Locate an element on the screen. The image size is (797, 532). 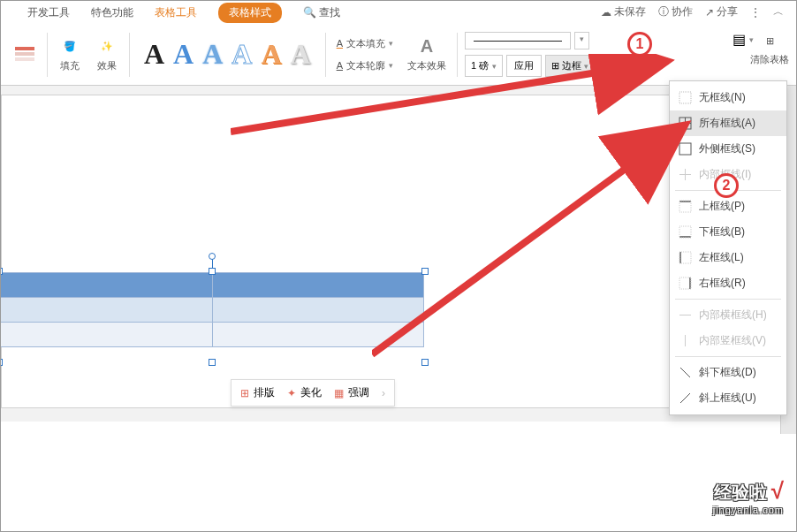
annotation-badge-1: 1 is located at coordinates (640, 44).